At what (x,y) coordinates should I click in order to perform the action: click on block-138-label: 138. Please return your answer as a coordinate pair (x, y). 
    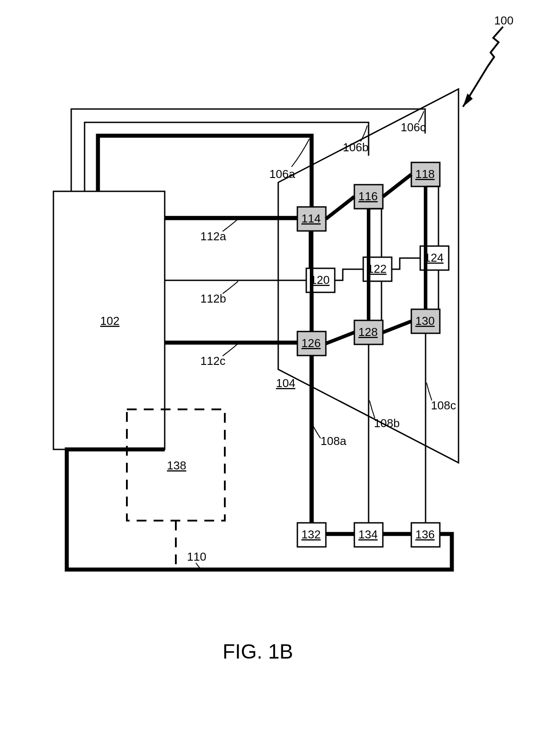
    Looking at the image, I should click on (176, 465).